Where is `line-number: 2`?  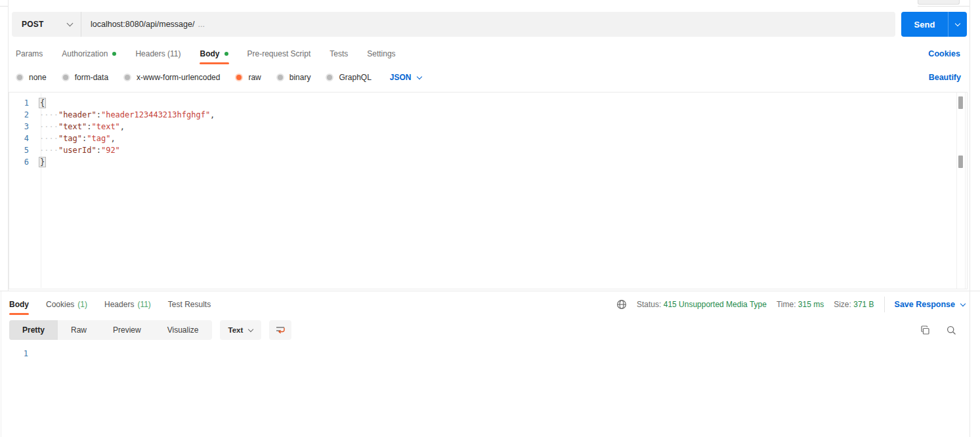 line-number: 2 is located at coordinates (22, 115).